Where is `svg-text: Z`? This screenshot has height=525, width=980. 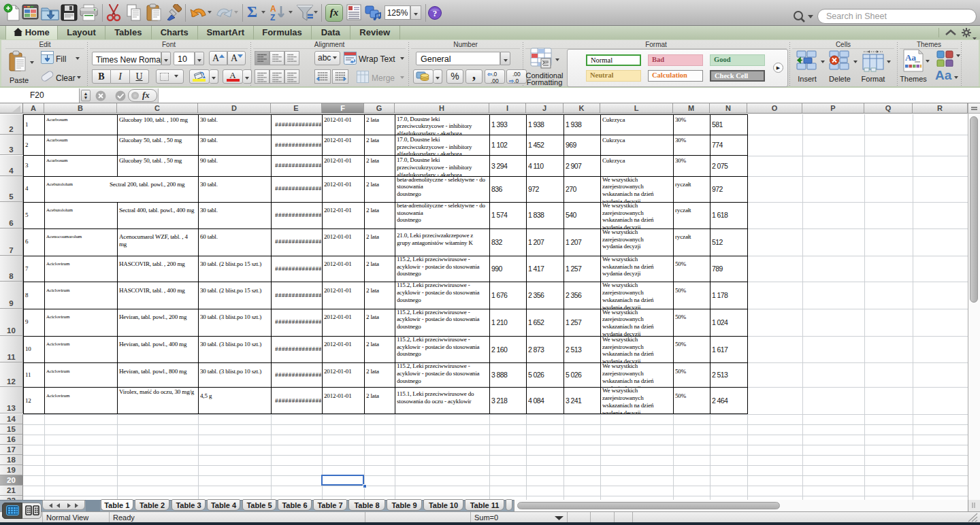 svg-text: Z is located at coordinates (272, 18).